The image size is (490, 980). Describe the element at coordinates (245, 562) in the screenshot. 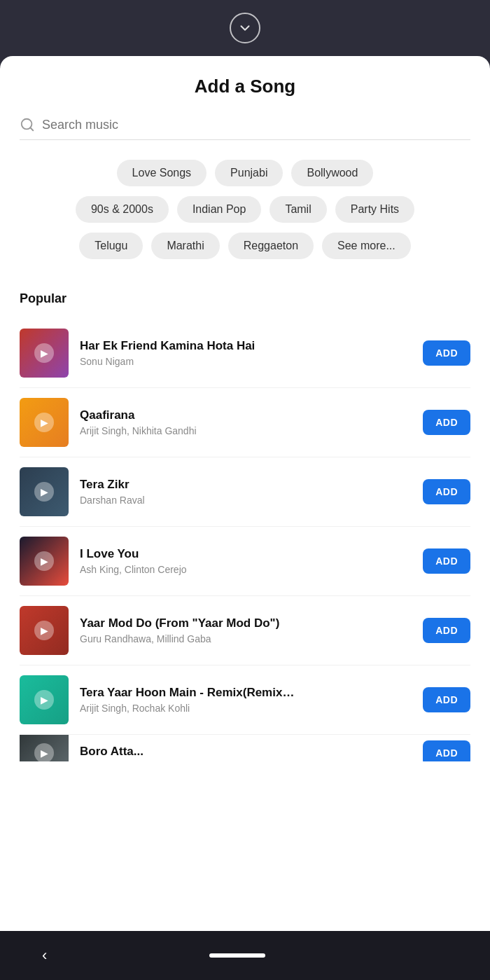

I see `list-item: ▶ I Love You Ash King, Clinton Cerejo AD…` at that location.